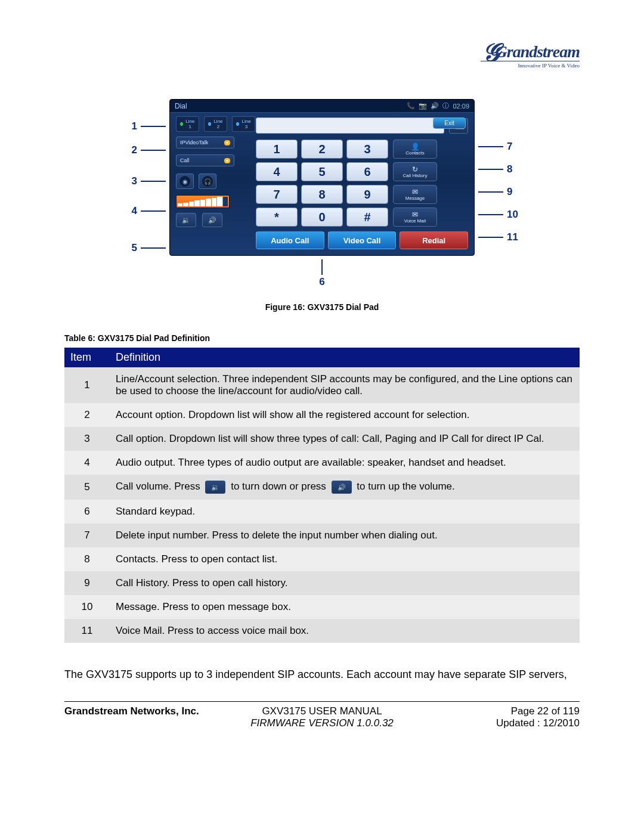 The image size is (644, 833). I want to click on row-item: 5, so click(87, 487).